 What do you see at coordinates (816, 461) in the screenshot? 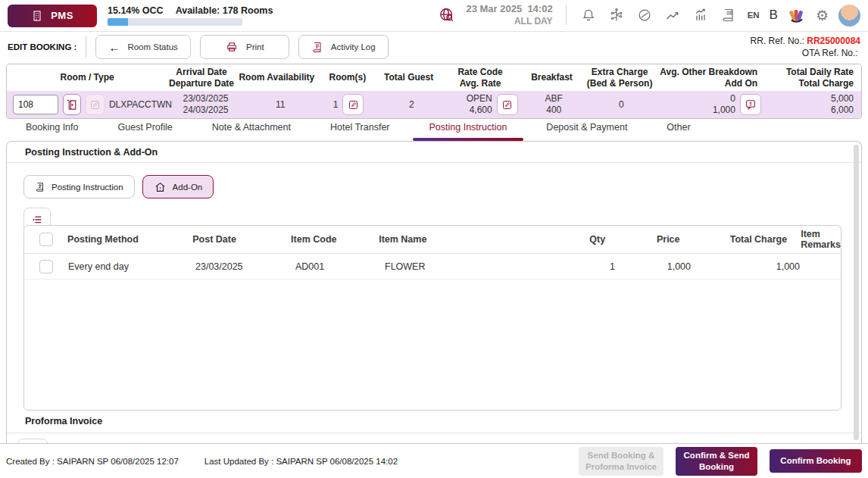
I see `confirm-booking-button: Confirm Booking` at bounding box center [816, 461].